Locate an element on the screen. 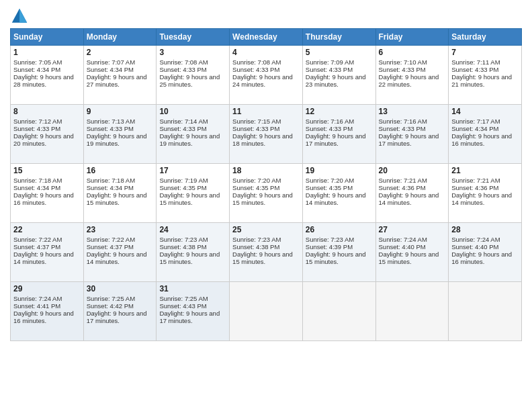 The height and width of the screenshot is (411, 532). sunrise: Sunrise: 7:18 AM is located at coordinates (111, 180).